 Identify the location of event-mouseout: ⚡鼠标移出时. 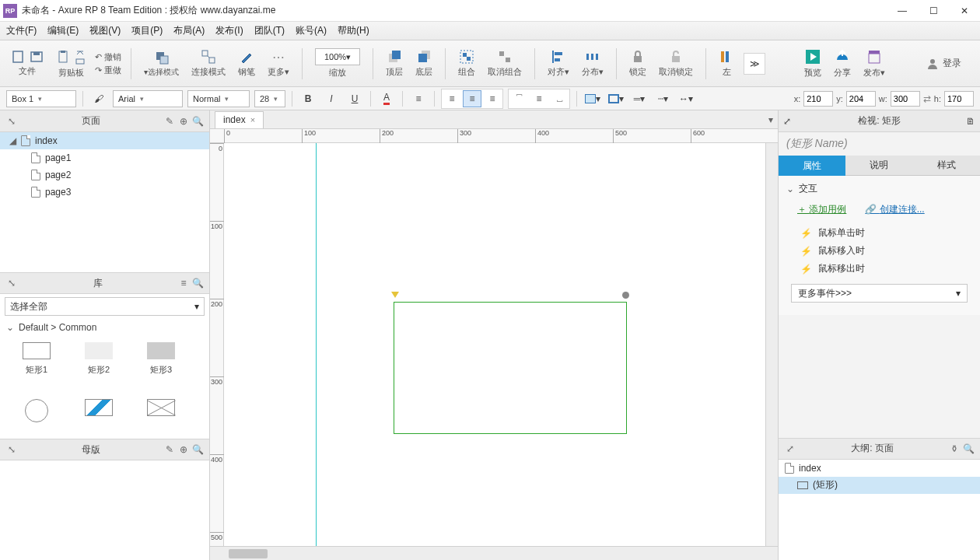
(879, 269).